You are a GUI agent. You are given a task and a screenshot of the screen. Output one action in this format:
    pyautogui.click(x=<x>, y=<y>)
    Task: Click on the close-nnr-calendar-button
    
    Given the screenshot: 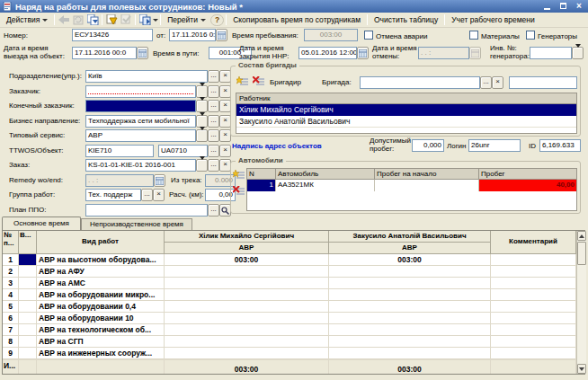 What is the action you would take?
    pyautogui.click(x=363, y=53)
    